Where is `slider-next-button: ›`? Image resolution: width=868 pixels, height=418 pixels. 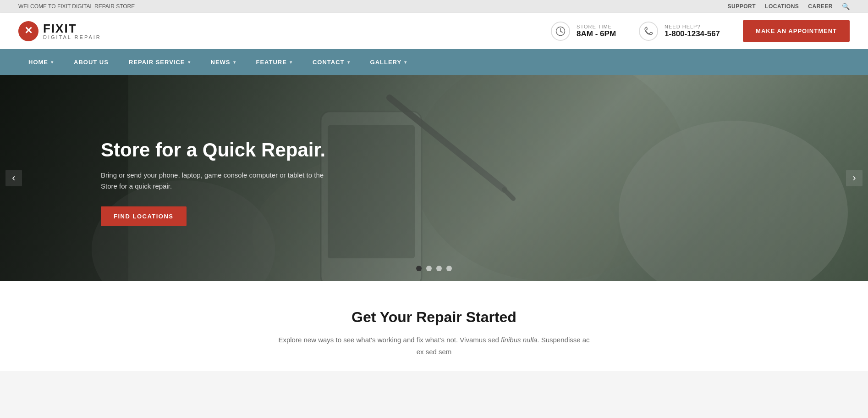 slider-next-button: › is located at coordinates (854, 178).